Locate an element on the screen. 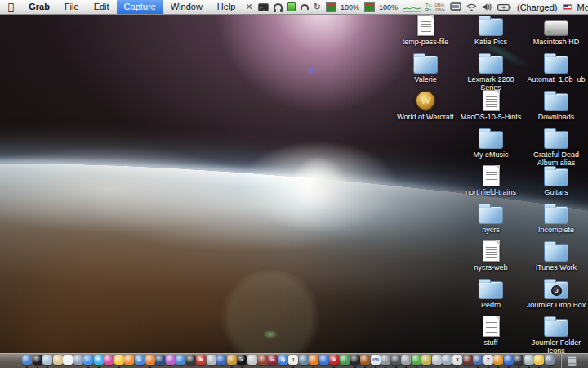 The image size is (588, 368). adium-icon is located at coordinates (119, 361).